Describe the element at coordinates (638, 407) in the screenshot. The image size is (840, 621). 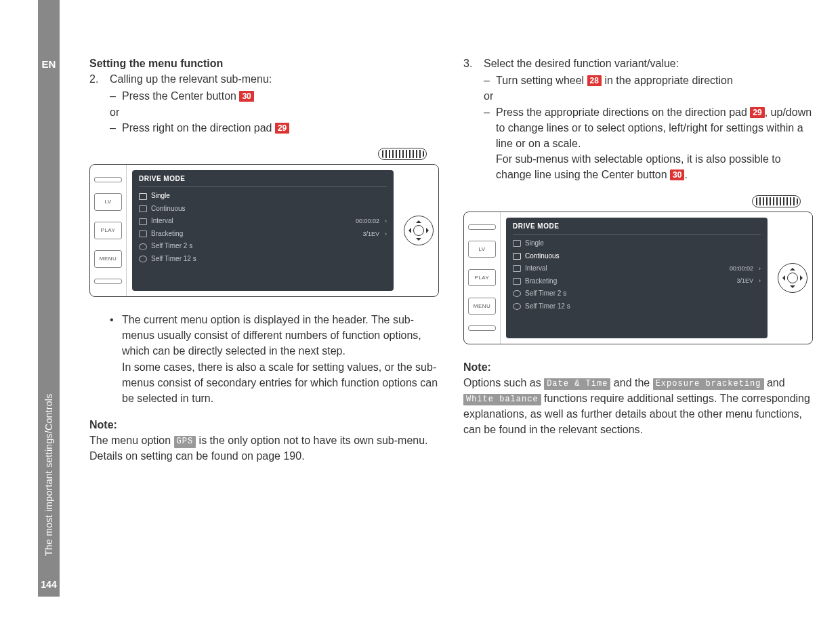
I see `note-text: Options such as Date & Time and the Expo…` at that location.